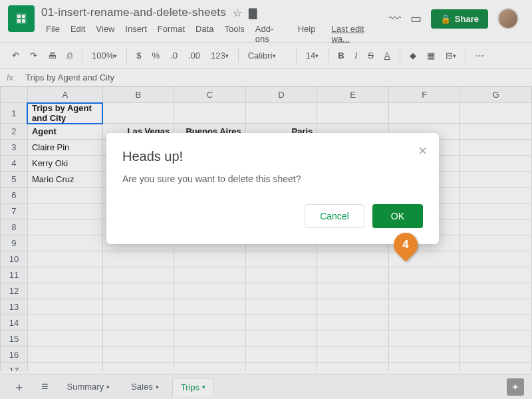 The width and height of the screenshot is (532, 399). I want to click on tutorial-callout: 4, so click(406, 242).